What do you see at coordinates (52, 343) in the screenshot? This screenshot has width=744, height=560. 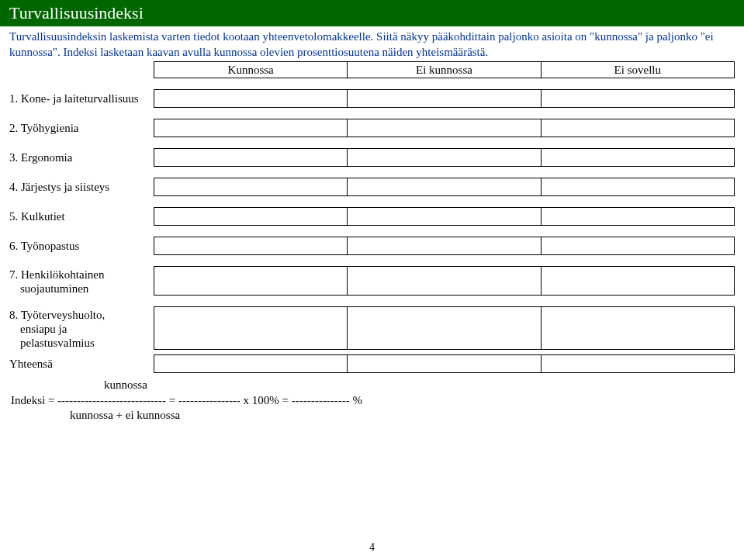 I see `row-label-line3: pelastusvalmius` at bounding box center [52, 343].